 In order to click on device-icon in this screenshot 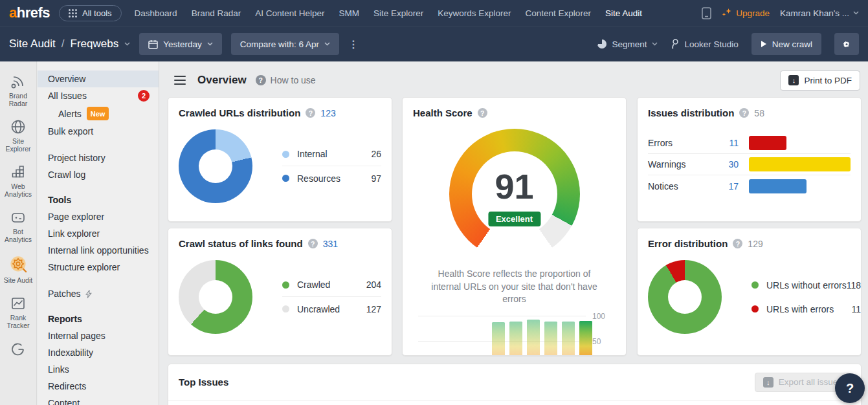, I will do `click(707, 13)`.